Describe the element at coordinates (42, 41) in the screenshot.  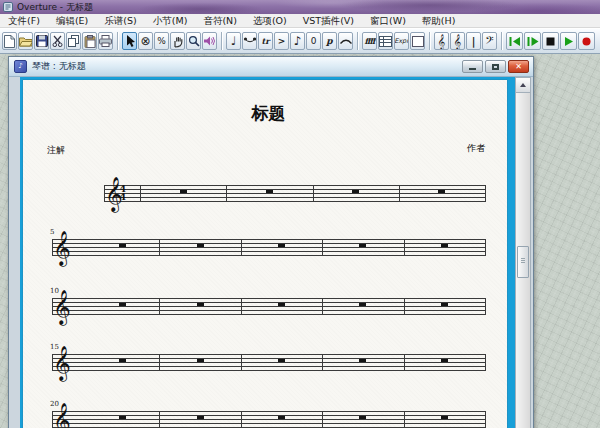
I see `save-button` at that location.